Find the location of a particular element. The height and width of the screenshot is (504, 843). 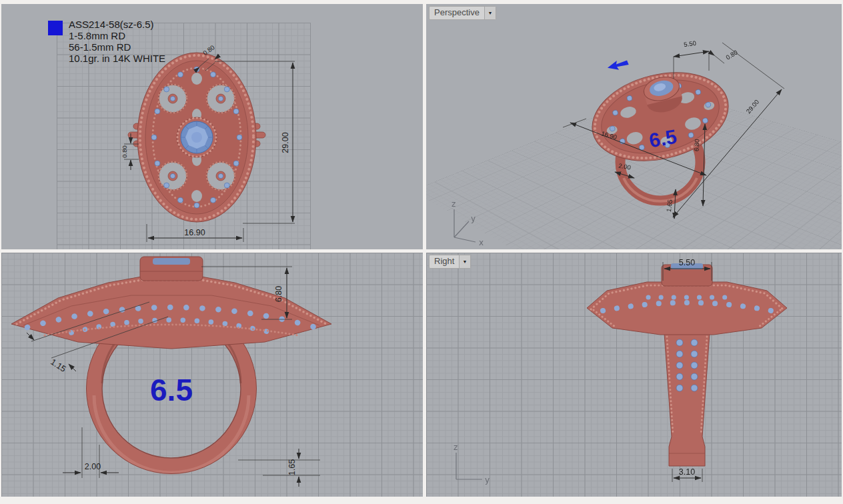

viewport-tab-label: Perspective is located at coordinates (457, 13).